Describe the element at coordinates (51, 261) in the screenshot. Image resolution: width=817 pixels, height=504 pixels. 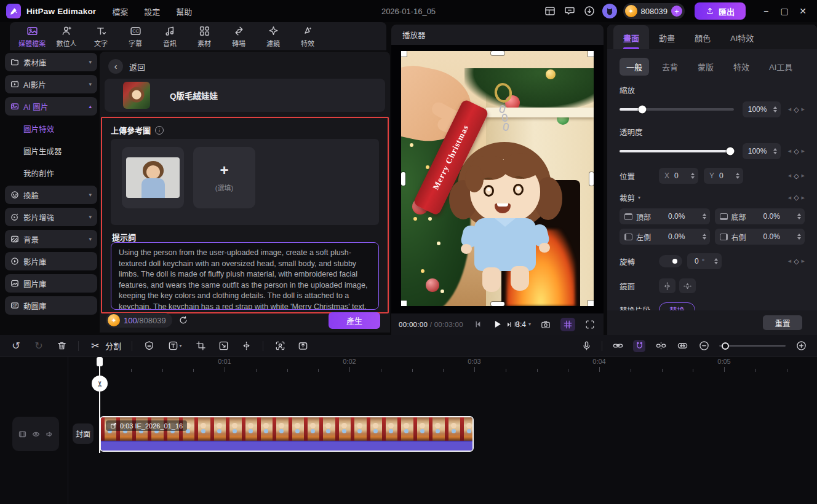
I see `sidebar-item-video-lib: 影片庫` at that location.